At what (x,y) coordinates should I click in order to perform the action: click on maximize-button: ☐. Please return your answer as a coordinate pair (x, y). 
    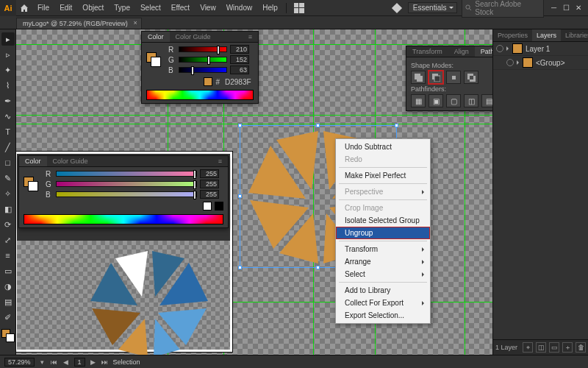
    Looking at the image, I should click on (566, 7).